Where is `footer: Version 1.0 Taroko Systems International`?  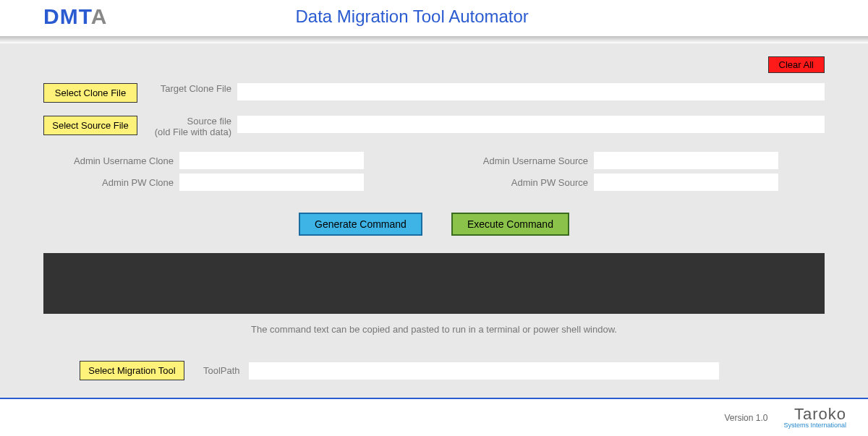 footer: Version 1.0 Taroko Systems International is located at coordinates (434, 418).